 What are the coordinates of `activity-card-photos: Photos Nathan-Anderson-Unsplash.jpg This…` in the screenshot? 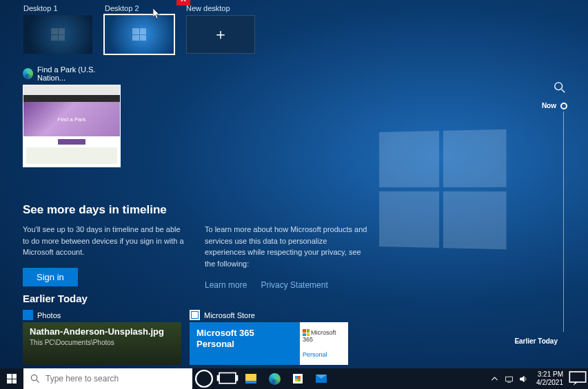 It's located at (102, 337).